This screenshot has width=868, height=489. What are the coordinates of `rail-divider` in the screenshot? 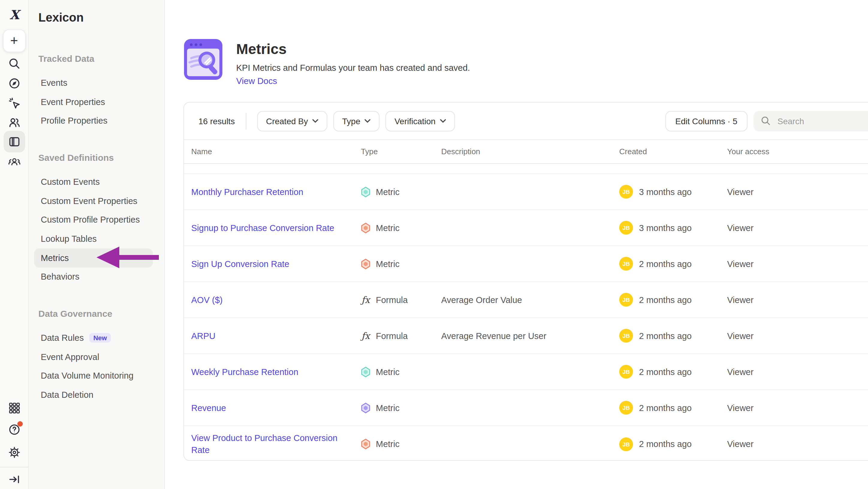 It's located at (14, 467).